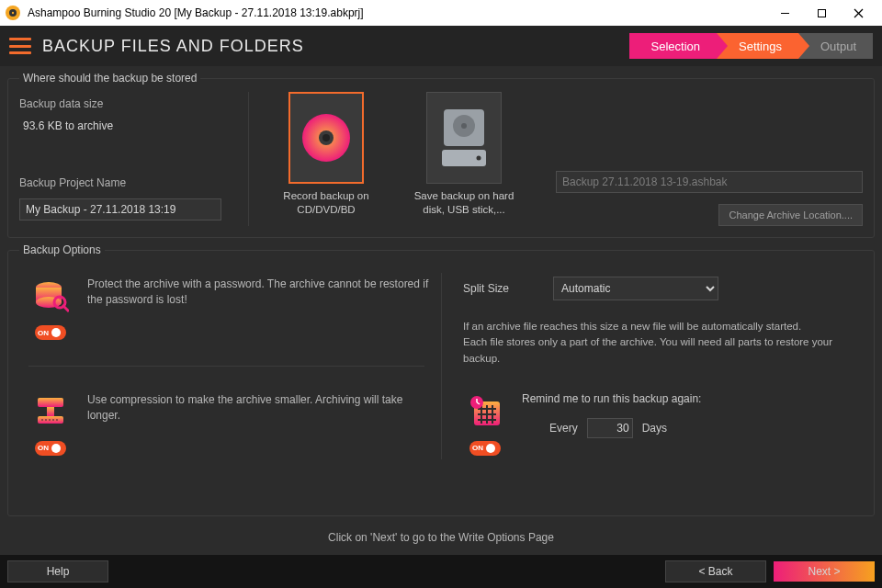  I want to click on password-toggle: ON, so click(51, 333).